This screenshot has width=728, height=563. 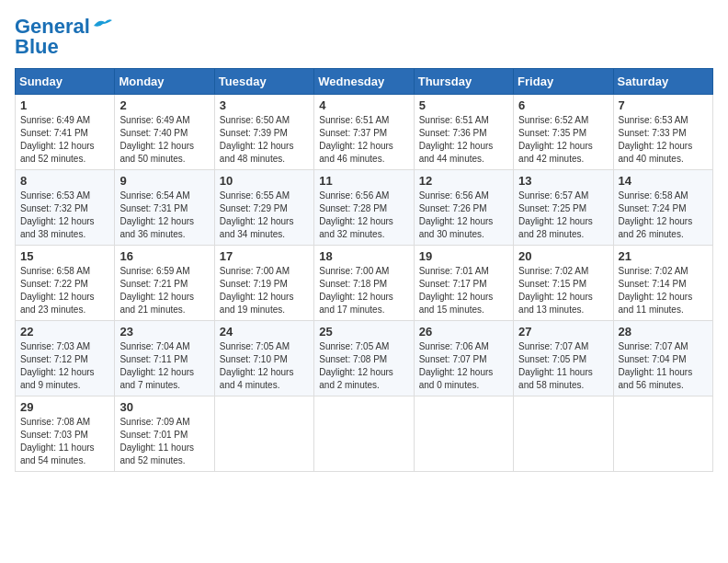 I want to click on day-number: 15, so click(x=64, y=256).